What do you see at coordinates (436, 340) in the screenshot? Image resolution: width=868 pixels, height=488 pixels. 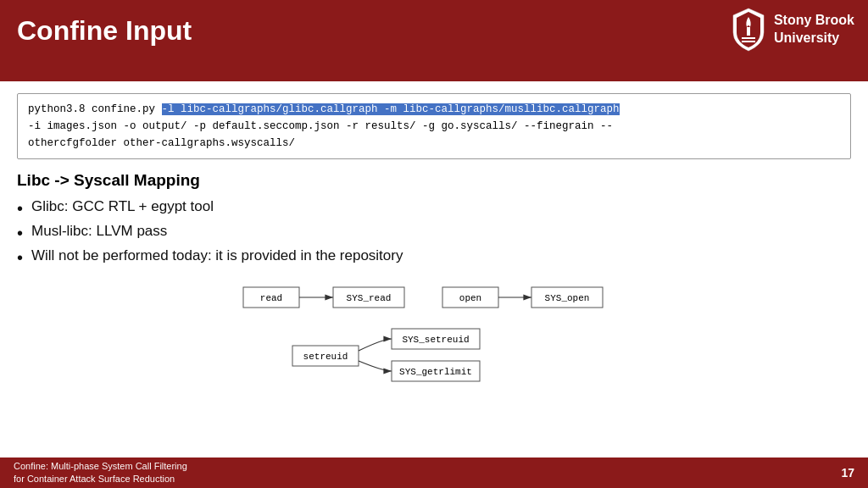 I see `node-syssetreuid-label: SYS_setreuid` at bounding box center [436, 340].